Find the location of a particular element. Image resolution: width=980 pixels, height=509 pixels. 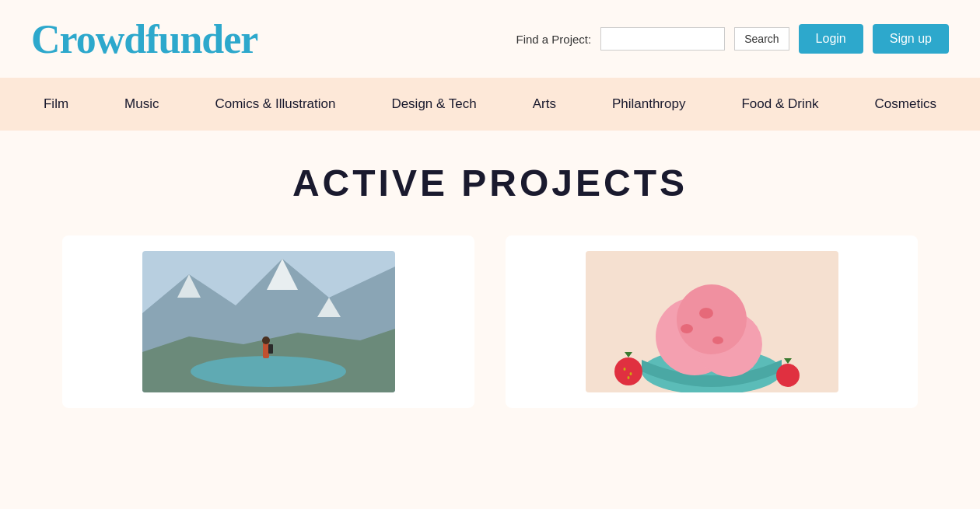

nav-item-comics: Comics & Illustration is located at coordinates (275, 104).